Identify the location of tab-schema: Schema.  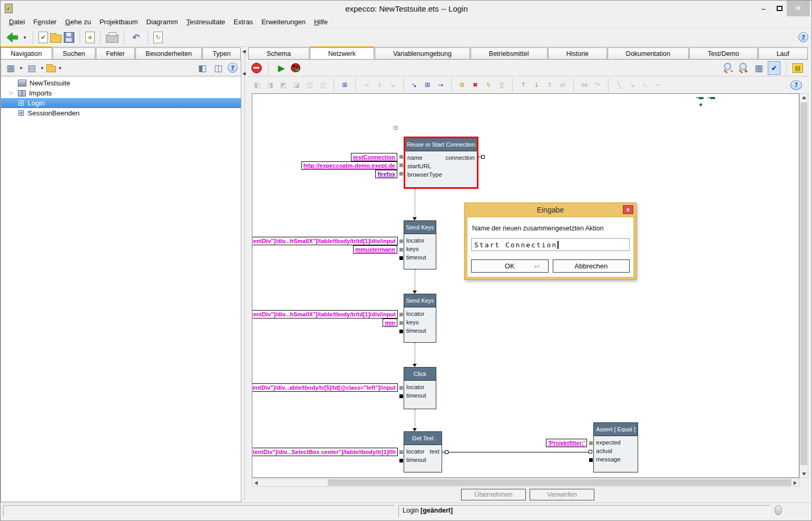
(279, 53).